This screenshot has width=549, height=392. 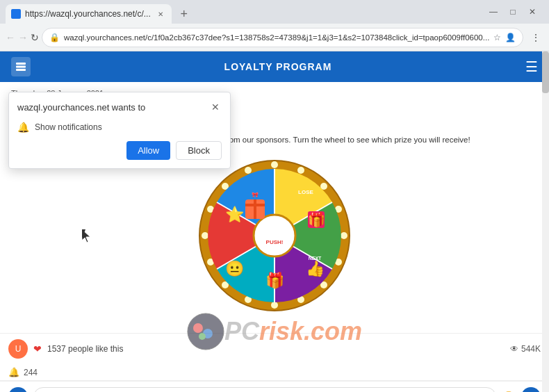 I want to click on comment-avatar, so click(x=18, y=389).